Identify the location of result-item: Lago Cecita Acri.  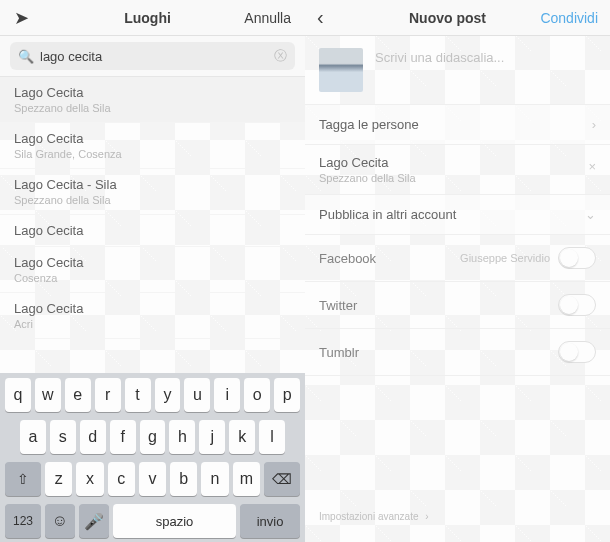
(152, 316).